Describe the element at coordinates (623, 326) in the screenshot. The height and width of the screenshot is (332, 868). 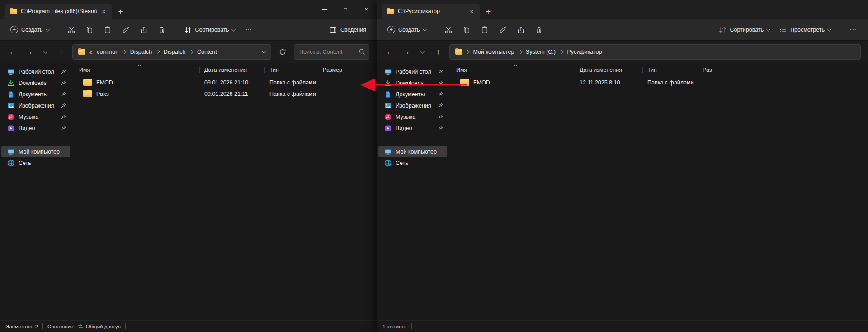
I see `status-bar: 1 элемент` at that location.